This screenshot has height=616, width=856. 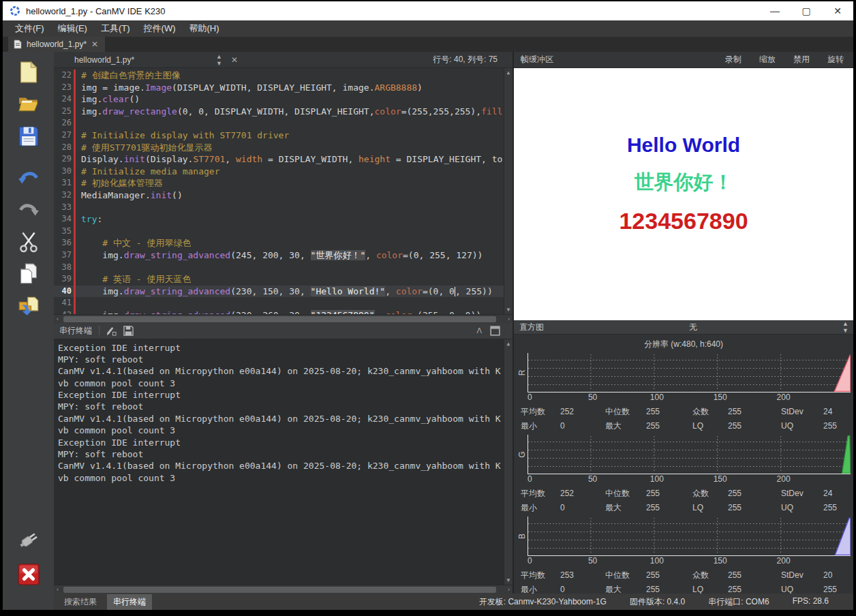 What do you see at coordinates (63, 268) in the screenshot?
I see `line-number: 38` at bounding box center [63, 268].